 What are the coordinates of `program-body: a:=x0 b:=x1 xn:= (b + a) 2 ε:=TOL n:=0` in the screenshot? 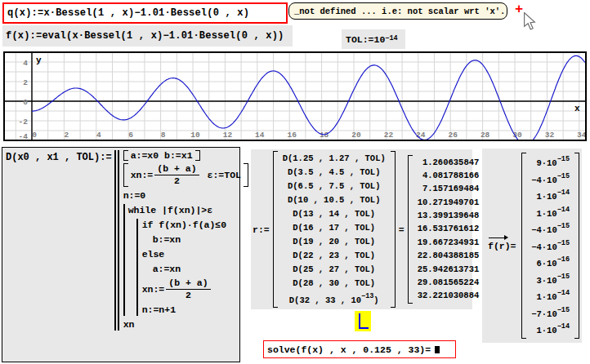 It's located at (183, 240).